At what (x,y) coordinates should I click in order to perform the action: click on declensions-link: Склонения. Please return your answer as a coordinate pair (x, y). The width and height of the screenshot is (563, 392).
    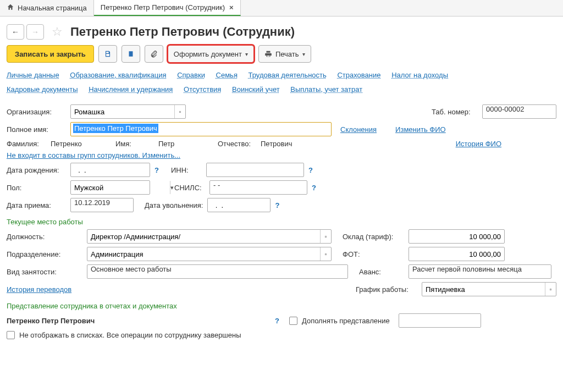
    Looking at the image, I should click on (358, 130).